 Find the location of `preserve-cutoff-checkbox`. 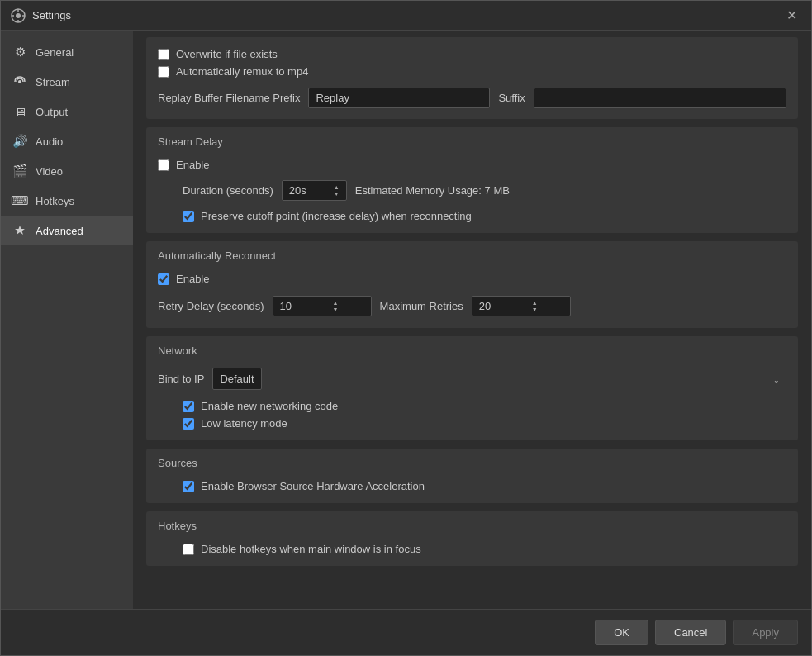

preserve-cutoff-checkbox is located at coordinates (188, 216).